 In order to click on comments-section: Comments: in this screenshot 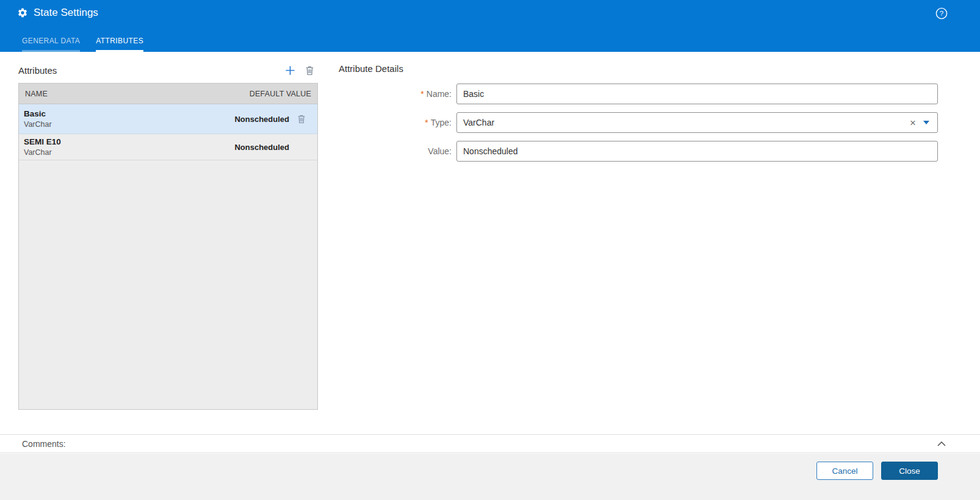, I will do `click(490, 444)`.